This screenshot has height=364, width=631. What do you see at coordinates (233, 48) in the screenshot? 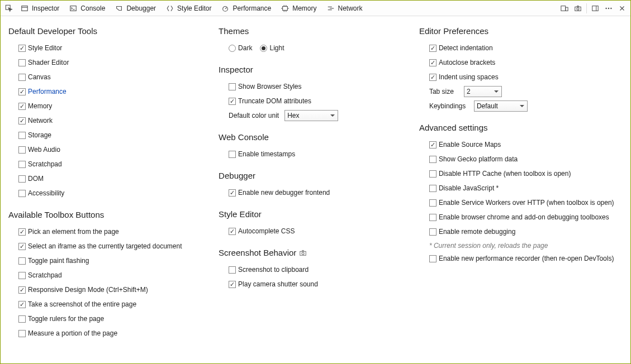
I see `theme-dark-radio` at bounding box center [233, 48].